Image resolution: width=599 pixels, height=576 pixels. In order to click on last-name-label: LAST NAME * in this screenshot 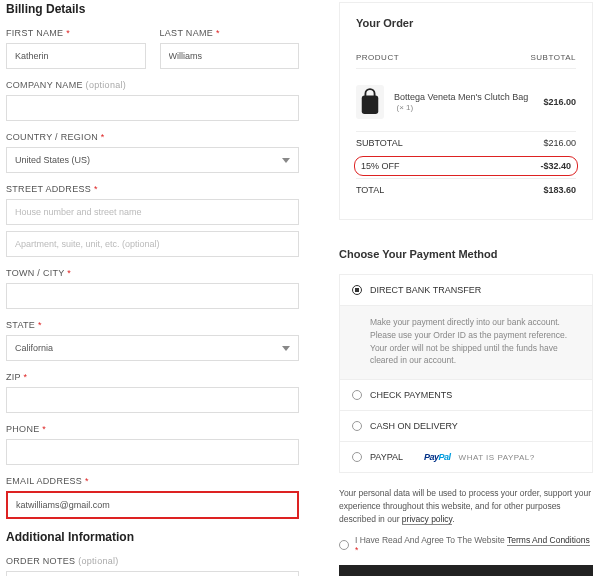, I will do `click(230, 33)`.